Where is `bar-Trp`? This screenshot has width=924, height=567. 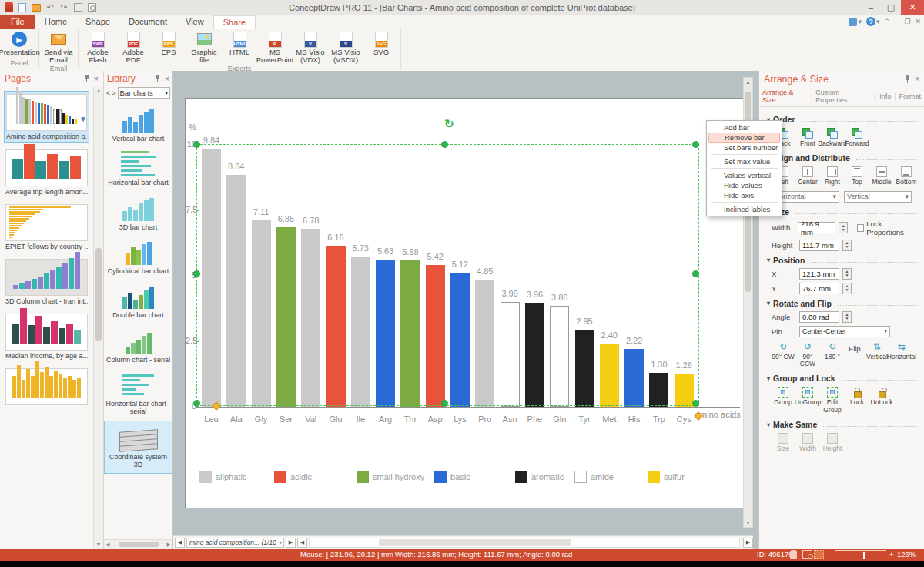
bar-Trp is located at coordinates (659, 390).